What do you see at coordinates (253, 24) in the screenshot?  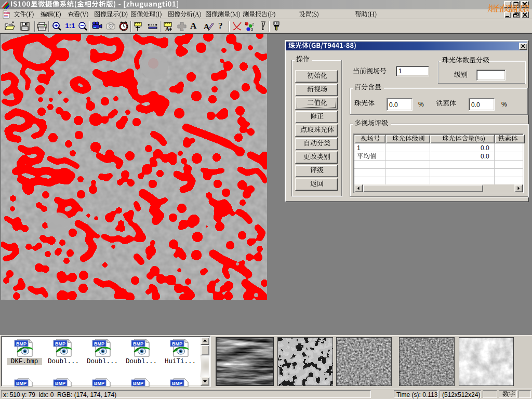 I see `svg-text: 2` at bounding box center [253, 24].